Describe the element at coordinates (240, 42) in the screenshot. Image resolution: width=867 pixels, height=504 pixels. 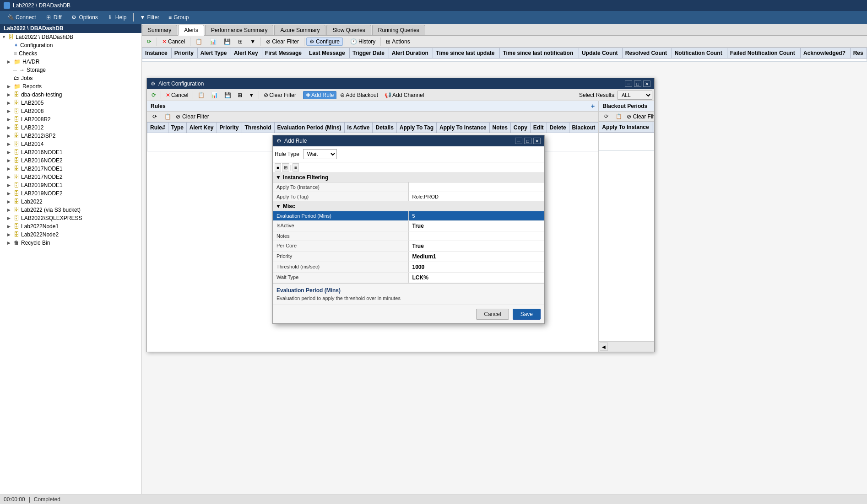
I see `expand-button: ⊞` at that location.